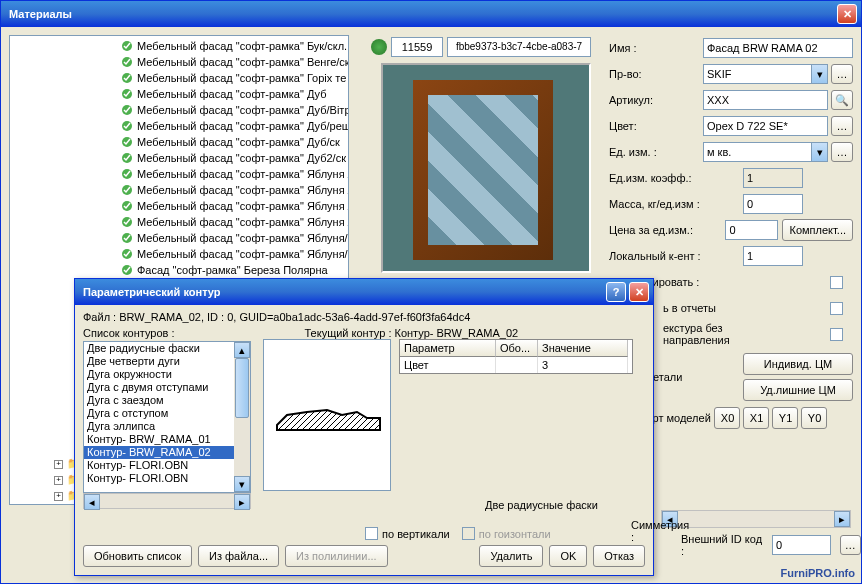  What do you see at coordinates (836, 334) in the screenshot?
I see `texture-checkbox` at bounding box center [836, 334].